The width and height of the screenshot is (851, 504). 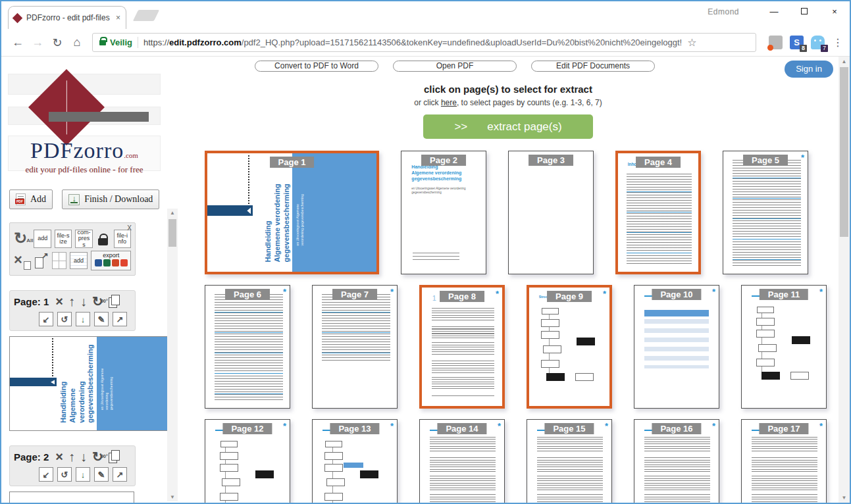 I want to click on page-thumbnail: Page 7 *, so click(x=355, y=347).